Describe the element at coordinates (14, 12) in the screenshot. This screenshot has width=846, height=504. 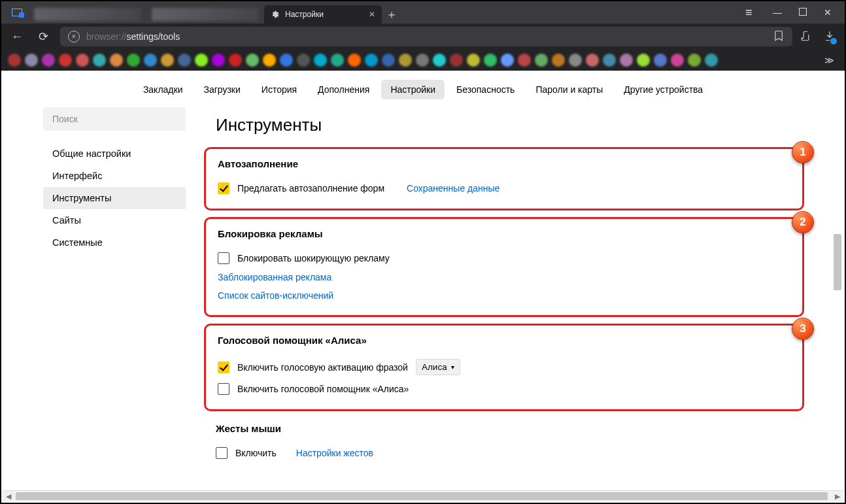
I see `titlebar-left` at that location.